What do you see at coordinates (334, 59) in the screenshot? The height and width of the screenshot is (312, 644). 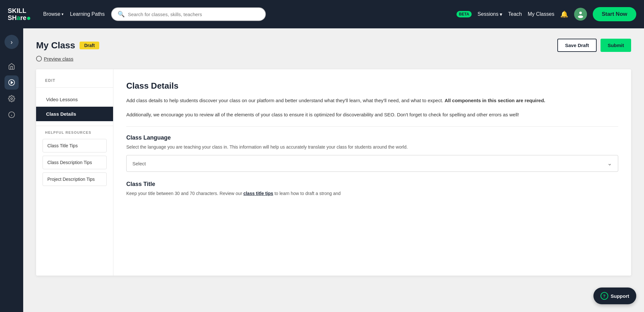 I see `preview-link: Preview class` at bounding box center [334, 59].